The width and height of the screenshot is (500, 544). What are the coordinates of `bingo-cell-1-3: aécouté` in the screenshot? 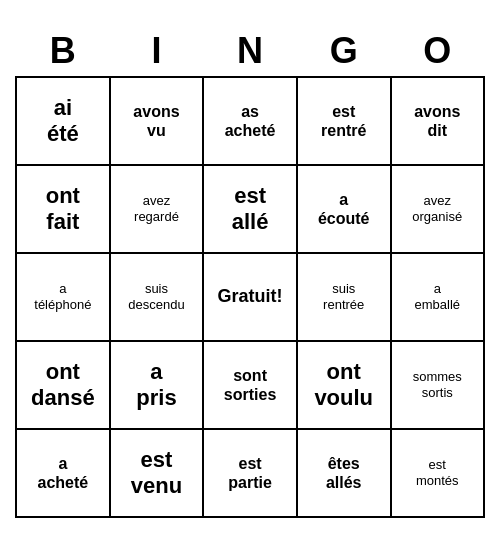 It's located at (344, 209).